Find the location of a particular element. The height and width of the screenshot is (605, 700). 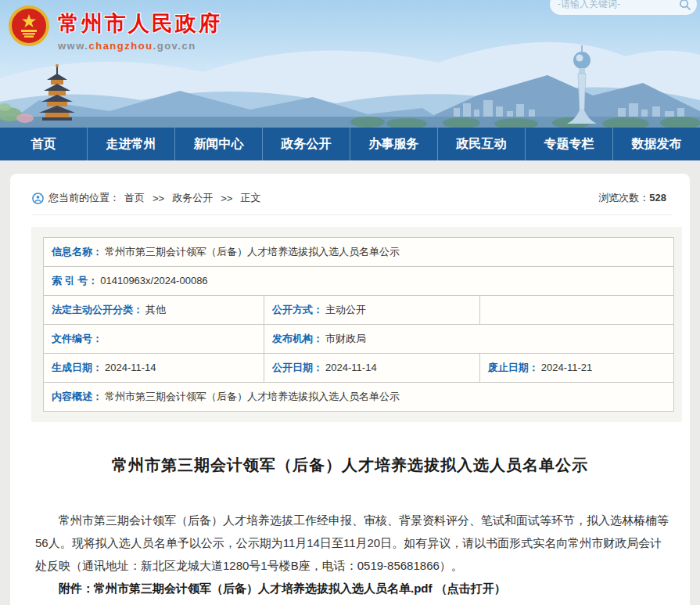

attachment-pdf-link: 常州市第三期会计领军（后备）人才培养选拔拟入选人员名单.pdf is located at coordinates (263, 589).